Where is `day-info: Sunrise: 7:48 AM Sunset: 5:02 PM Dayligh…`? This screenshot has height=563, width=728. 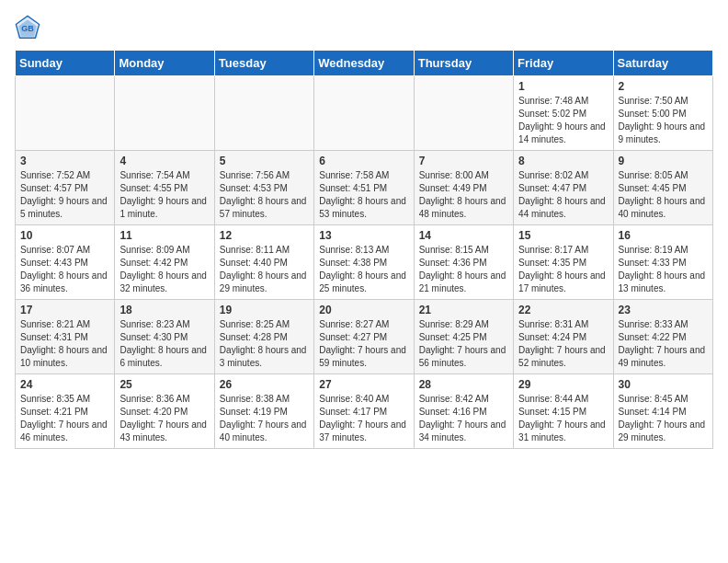 day-info: Sunrise: 7:48 AM Sunset: 5:02 PM Dayligh… is located at coordinates (563, 121).